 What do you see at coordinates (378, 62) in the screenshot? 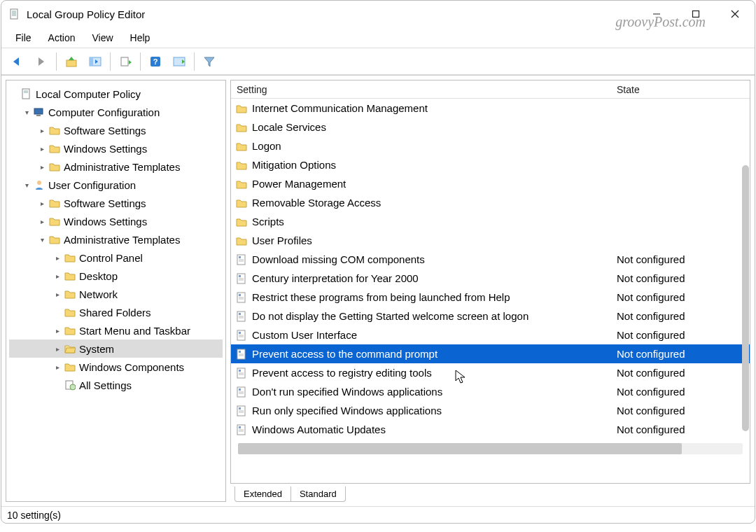
I see `toolbar: ?` at bounding box center [378, 62].